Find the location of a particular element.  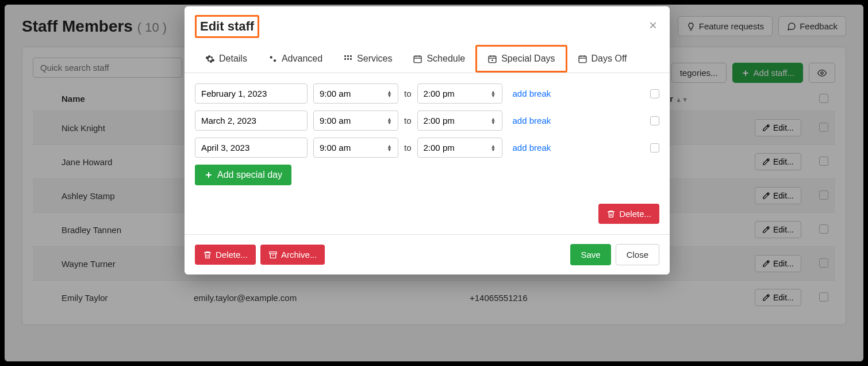

calendar-icon is located at coordinates (417, 59).